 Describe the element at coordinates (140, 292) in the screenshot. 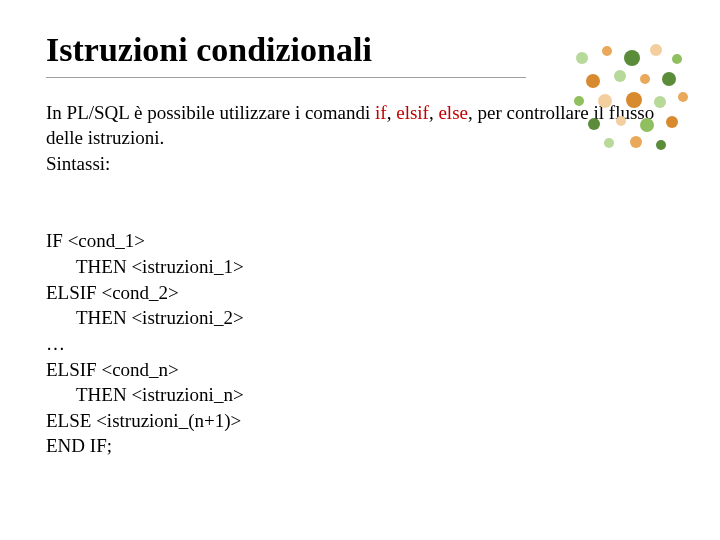

I see `code-cond-2: <cond_2>` at that location.